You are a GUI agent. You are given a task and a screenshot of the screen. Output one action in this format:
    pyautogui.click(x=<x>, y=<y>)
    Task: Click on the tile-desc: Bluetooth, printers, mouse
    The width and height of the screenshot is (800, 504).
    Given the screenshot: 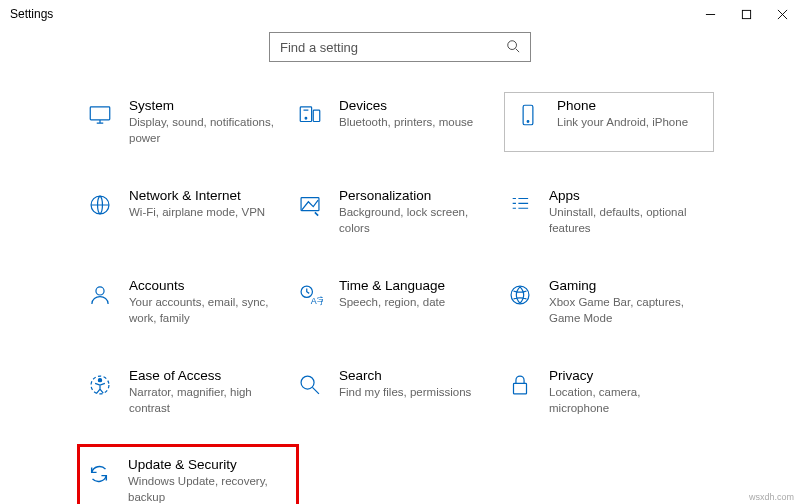 What is the action you would take?
    pyautogui.click(x=414, y=123)
    